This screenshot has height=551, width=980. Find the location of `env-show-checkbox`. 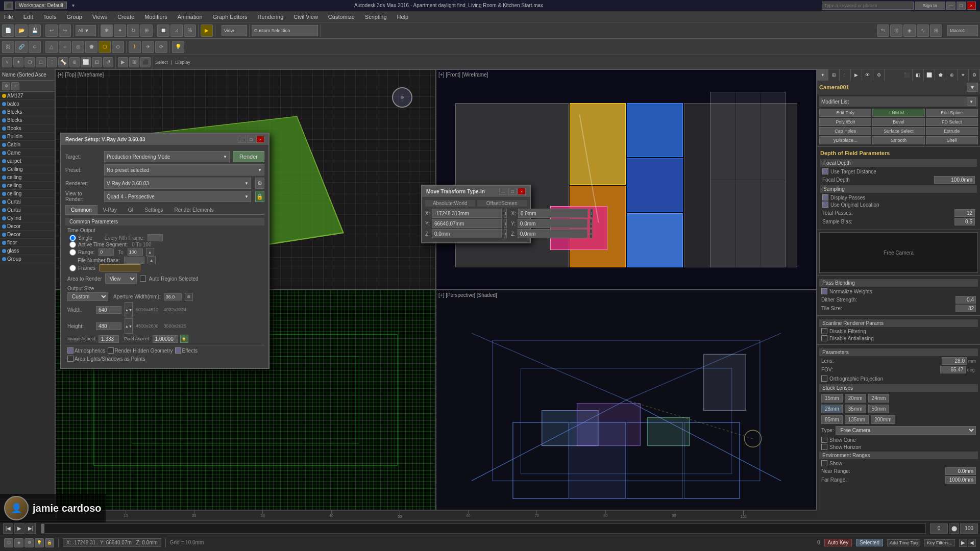

env-show-checkbox is located at coordinates (824, 463).